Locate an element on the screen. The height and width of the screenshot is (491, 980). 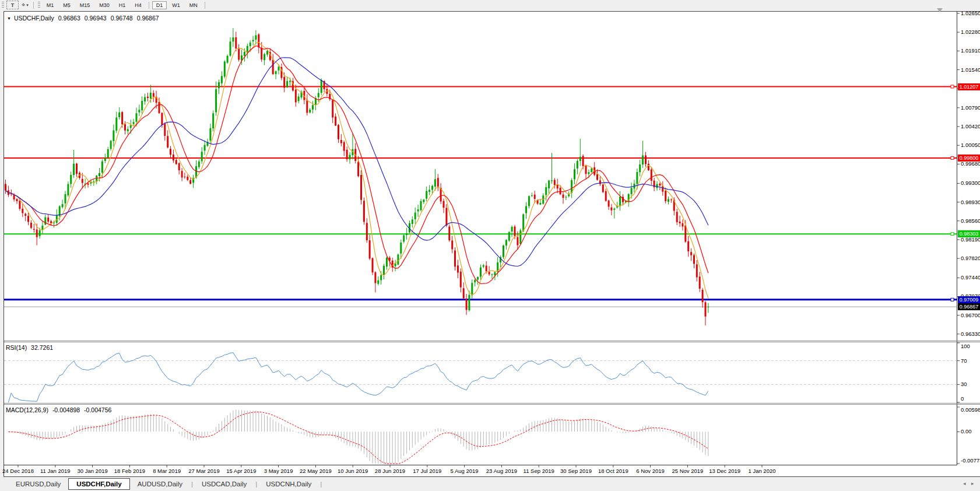
rsi-axis-label: 70 is located at coordinates (964, 361).